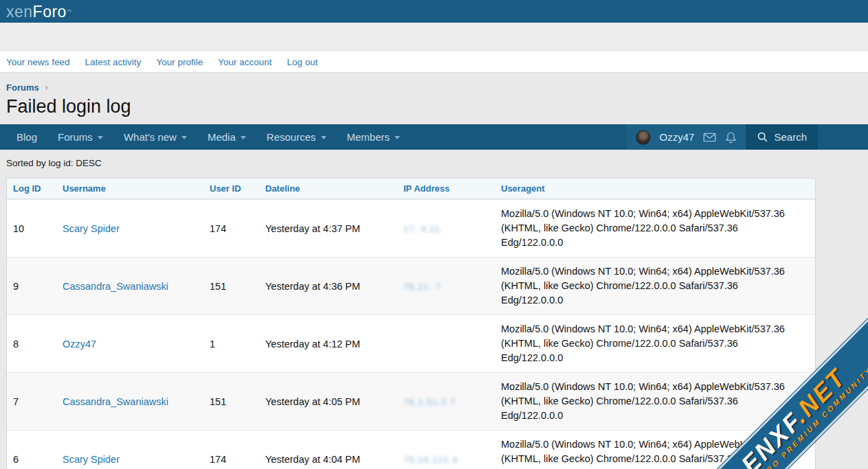 Image resolution: width=868 pixels, height=469 pixels. I want to click on nav-item-blog: Blog, so click(27, 137).